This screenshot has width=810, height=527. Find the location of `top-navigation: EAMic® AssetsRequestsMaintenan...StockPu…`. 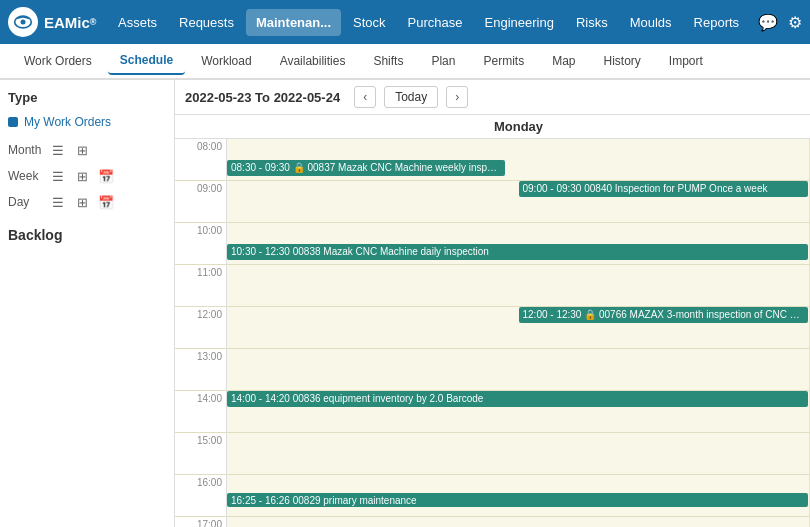

top-navigation: EAMic® AssetsRequestsMaintenan...StockPu… is located at coordinates (405, 22).